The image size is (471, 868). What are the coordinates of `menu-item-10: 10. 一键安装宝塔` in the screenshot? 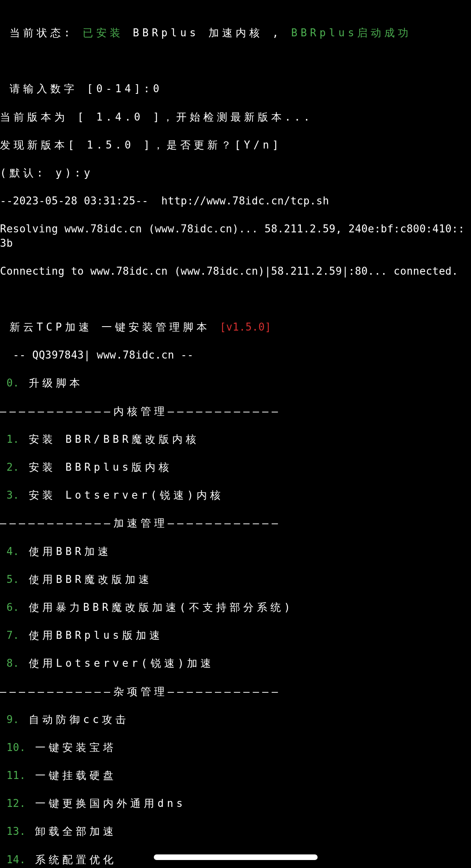 It's located at (236, 747).